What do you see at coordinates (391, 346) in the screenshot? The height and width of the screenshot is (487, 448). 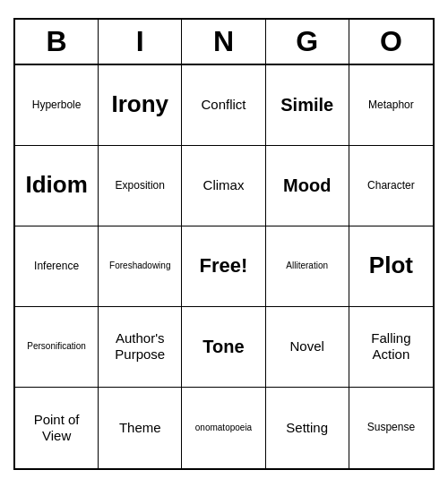 I see `cell-text: Falling Action` at bounding box center [391, 346].